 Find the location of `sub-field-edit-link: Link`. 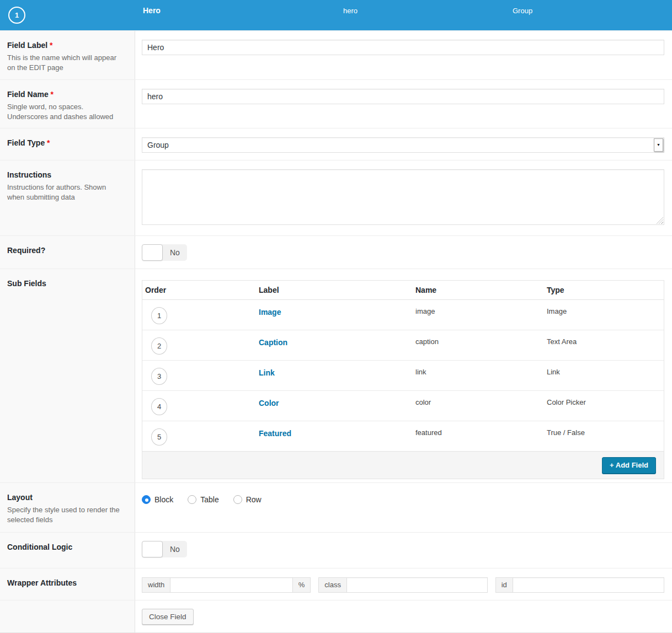

sub-field-edit-link: Link is located at coordinates (267, 373).